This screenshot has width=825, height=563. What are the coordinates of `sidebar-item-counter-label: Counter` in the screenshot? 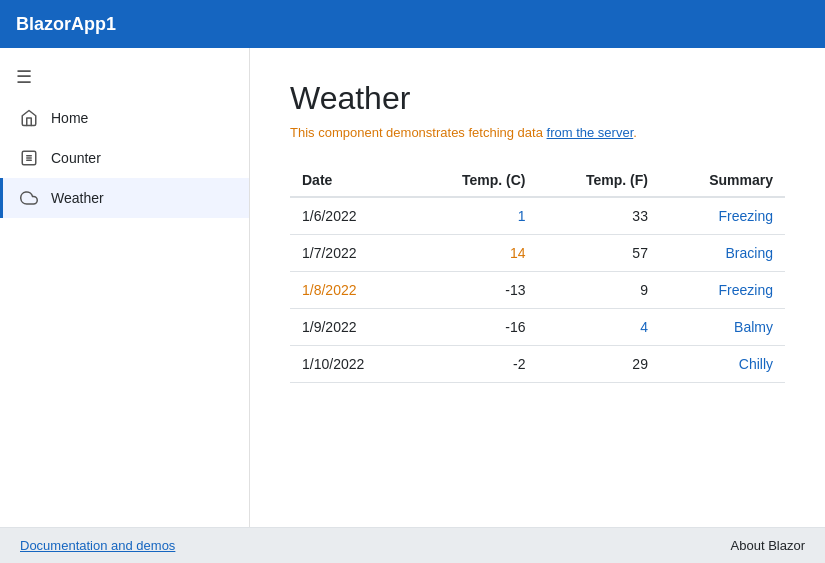 It's located at (76, 158).